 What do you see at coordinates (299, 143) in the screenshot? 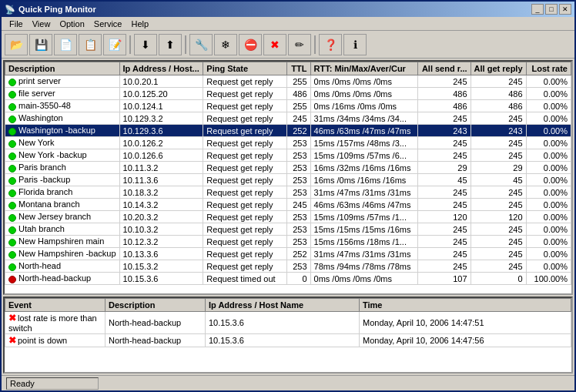
I see `cell-ttl-5: 253` at bounding box center [299, 143].